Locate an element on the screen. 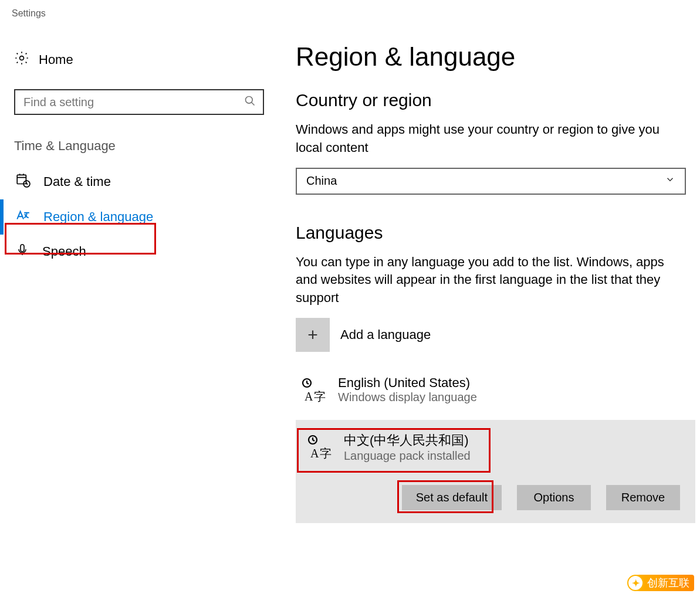 This screenshot has width=700, height=597. add-language-button: + Add a language is located at coordinates (495, 335).